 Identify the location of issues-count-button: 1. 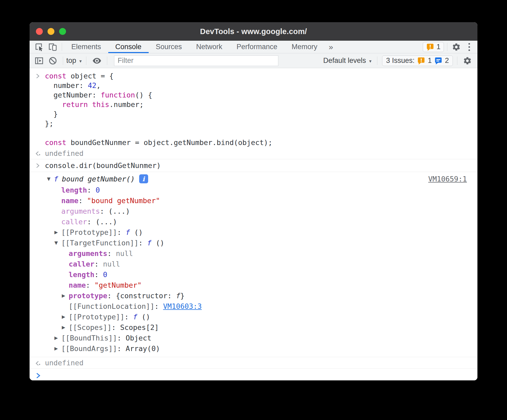
(433, 47).